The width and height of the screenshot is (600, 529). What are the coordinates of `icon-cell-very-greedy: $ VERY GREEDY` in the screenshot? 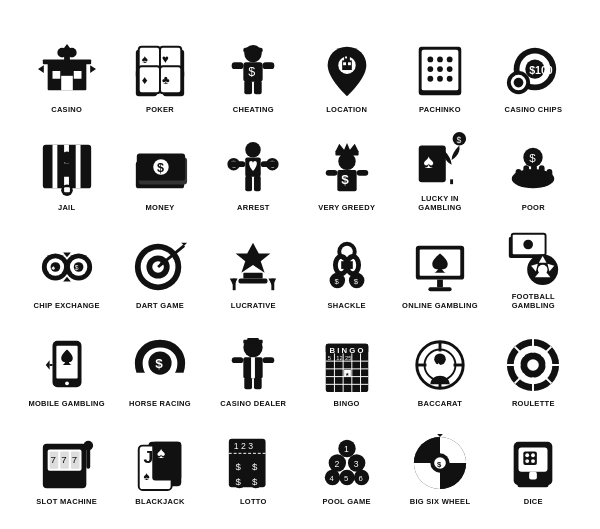 It's located at (346, 167).